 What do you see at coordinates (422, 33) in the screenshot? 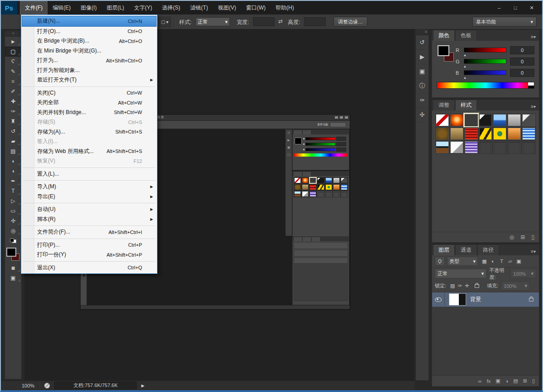
I see `expand-panels-button: ≡` at bounding box center [422, 33].